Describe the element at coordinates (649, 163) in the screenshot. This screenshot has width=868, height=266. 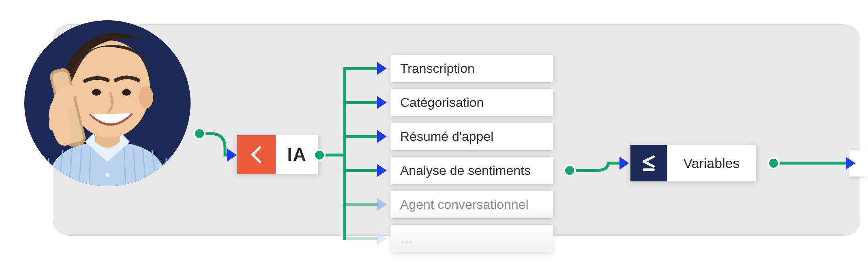
I see `less-equal-icon` at that location.